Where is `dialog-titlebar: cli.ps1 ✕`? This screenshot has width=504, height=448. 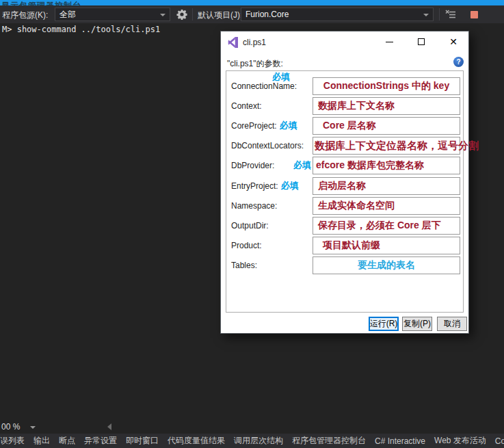 dialog-titlebar: cli.ps1 ✕ is located at coordinates (345, 42).